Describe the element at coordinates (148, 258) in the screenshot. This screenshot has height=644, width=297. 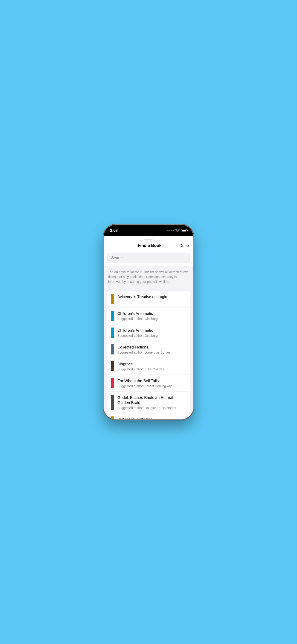
I see `search-input-wrapper` at that location.